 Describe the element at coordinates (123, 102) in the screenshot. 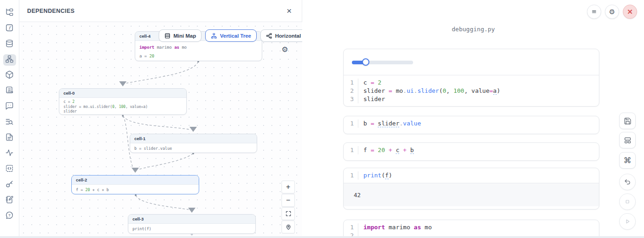

I see `node-code-line: c = 2` at that location.